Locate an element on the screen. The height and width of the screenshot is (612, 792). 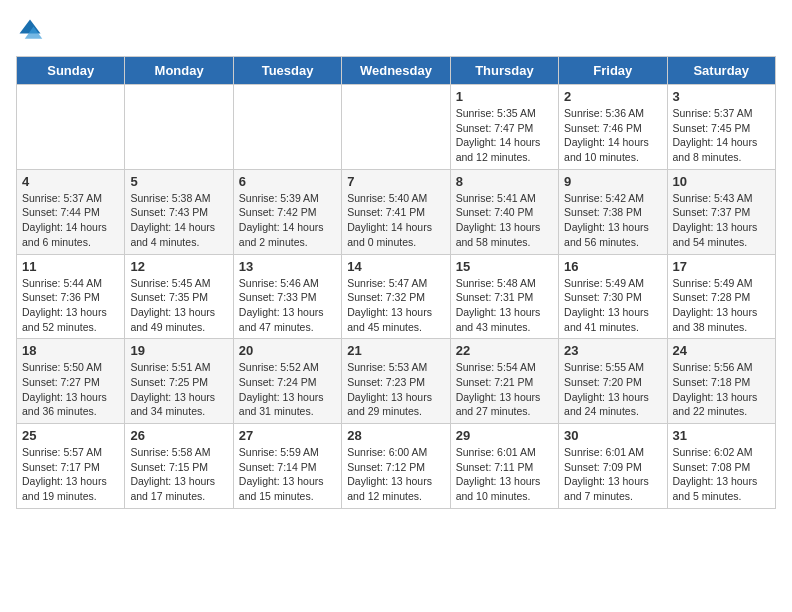
day-info: Sunrise: 5:42 AM Sunset: 7:38 PM Dayligh… is located at coordinates (612, 220).